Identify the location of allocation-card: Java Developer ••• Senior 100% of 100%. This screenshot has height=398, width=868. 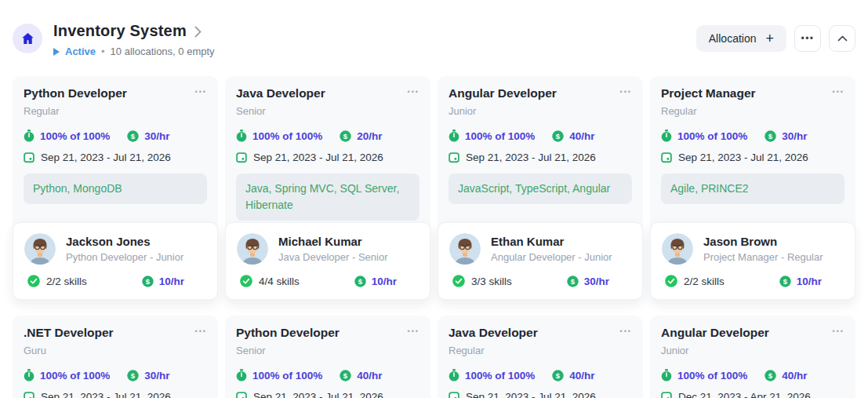
(328, 188).